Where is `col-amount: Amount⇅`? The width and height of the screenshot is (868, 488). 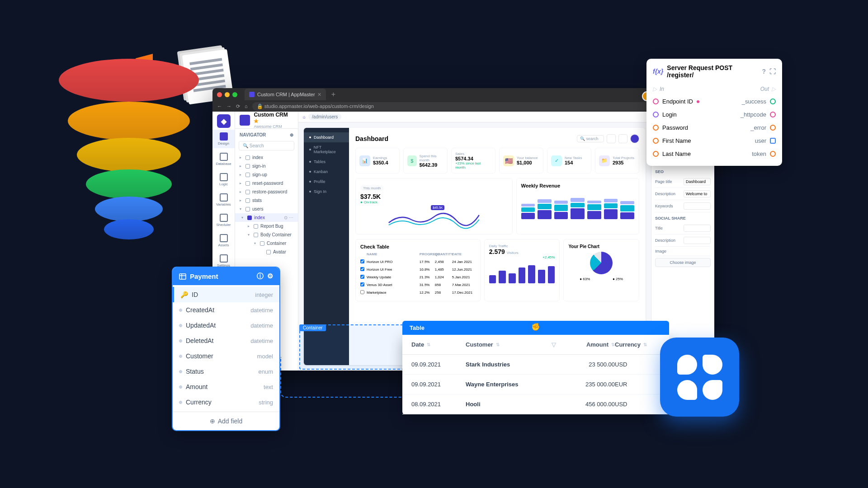
col-amount: Amount⇅ is located at coordinates (585, 344).